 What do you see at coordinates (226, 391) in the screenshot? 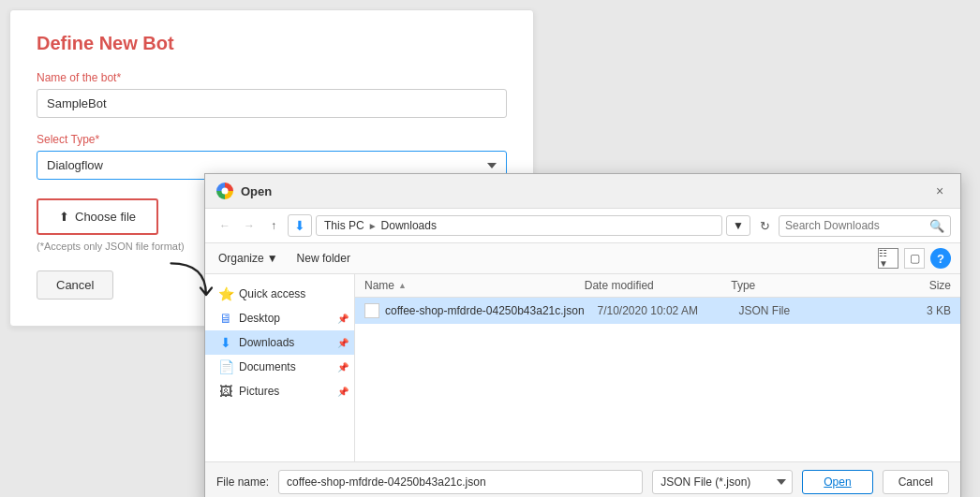
I see `pictures-icon: 🖼` at bounding box center [226, 391].